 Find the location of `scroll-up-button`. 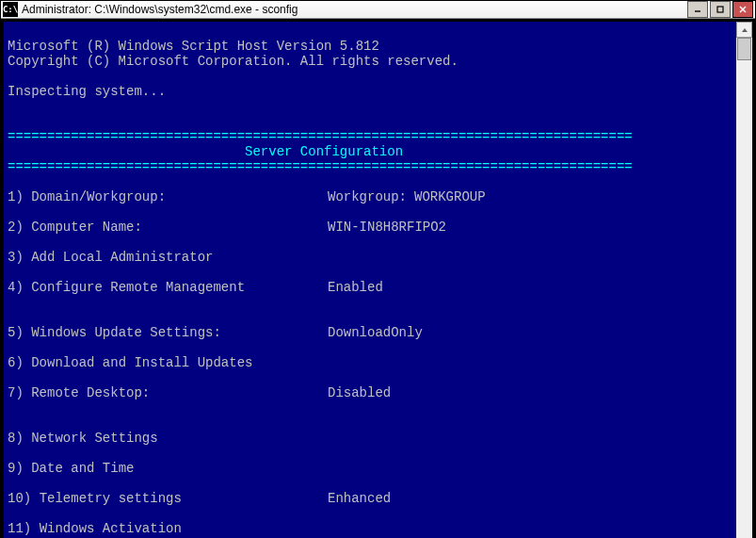

scroll-up-button is located at coordinates (744, 30).